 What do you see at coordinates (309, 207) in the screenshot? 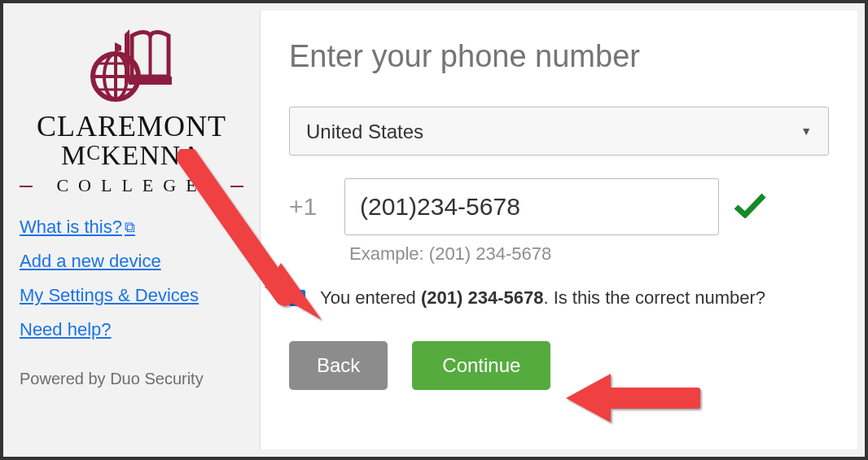
I see `country-code-label: +1` at bounding box center [309, 207].